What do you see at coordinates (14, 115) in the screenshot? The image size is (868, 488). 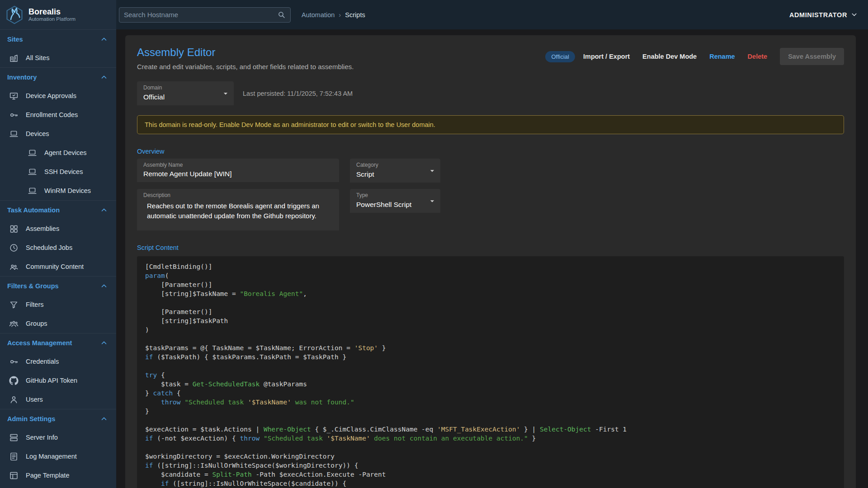 I see `key-icon` at bounding box center [14, 115].